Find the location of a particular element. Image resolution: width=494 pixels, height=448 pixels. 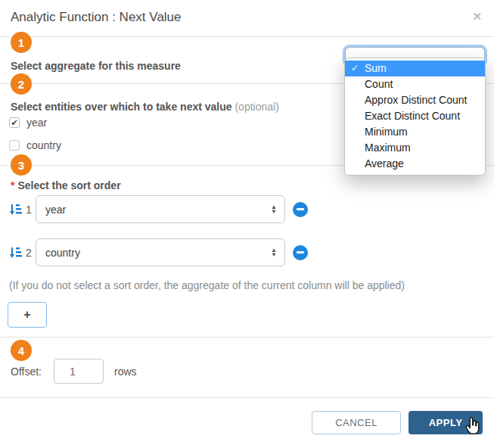

cancel-button: CANCEL is located at coordinates (356, 422).